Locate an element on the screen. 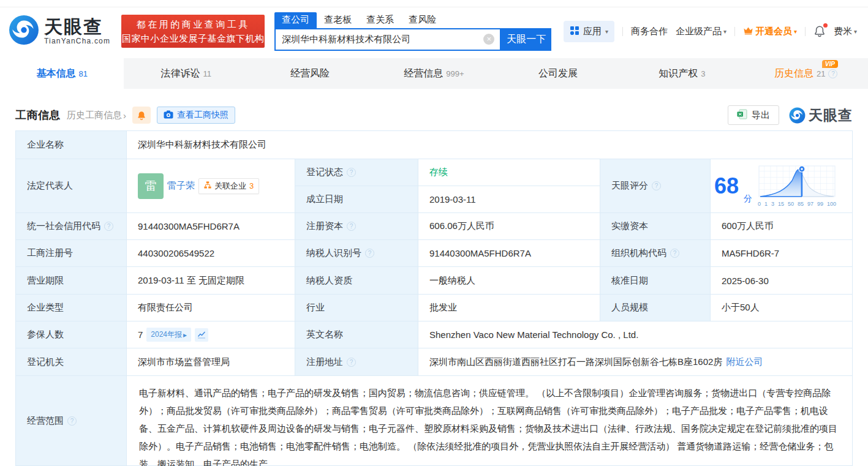  english-name-label: 英文名称 is located at coordinates (357, 334).